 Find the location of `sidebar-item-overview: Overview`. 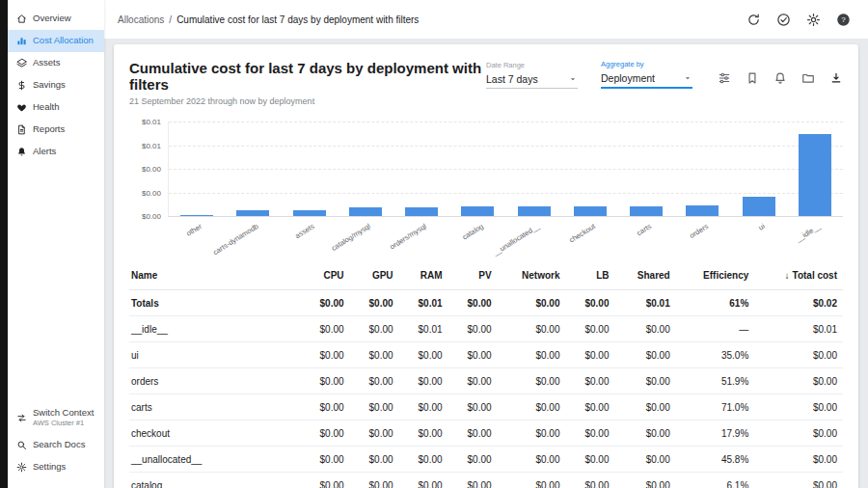

sidebar-item-overview: Overview is located at coordinates (56, 19).